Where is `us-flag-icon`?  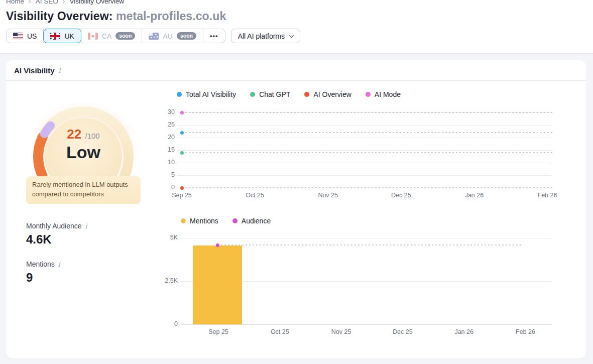 us-flag-icon is located at coordinates (18, 36).